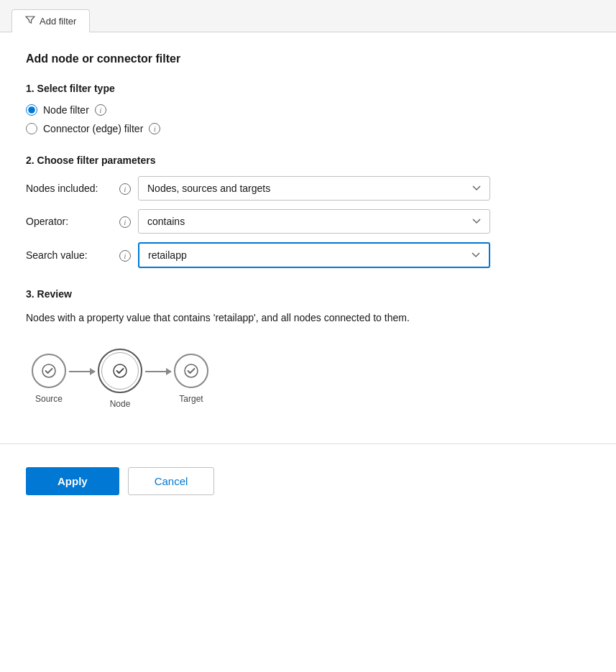 Image resolution: width=616 pixels, height=672 pixels. Describe the element at coordinates (73, 188) in the screenshot. I see `nodes-included-label: Nodes included:` at that location.